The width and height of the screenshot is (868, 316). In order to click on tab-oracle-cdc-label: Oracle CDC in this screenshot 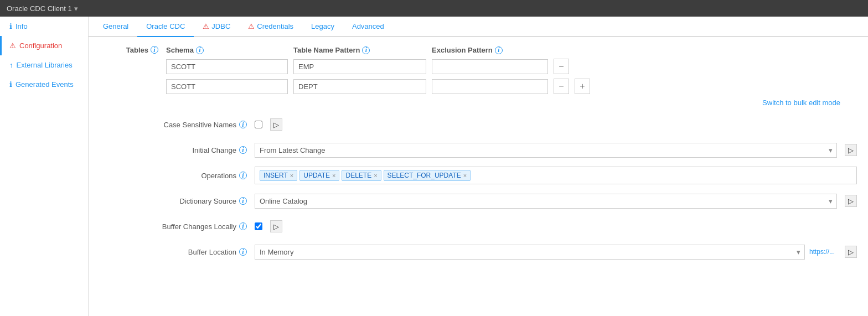, I will do `click(166, 27)`.